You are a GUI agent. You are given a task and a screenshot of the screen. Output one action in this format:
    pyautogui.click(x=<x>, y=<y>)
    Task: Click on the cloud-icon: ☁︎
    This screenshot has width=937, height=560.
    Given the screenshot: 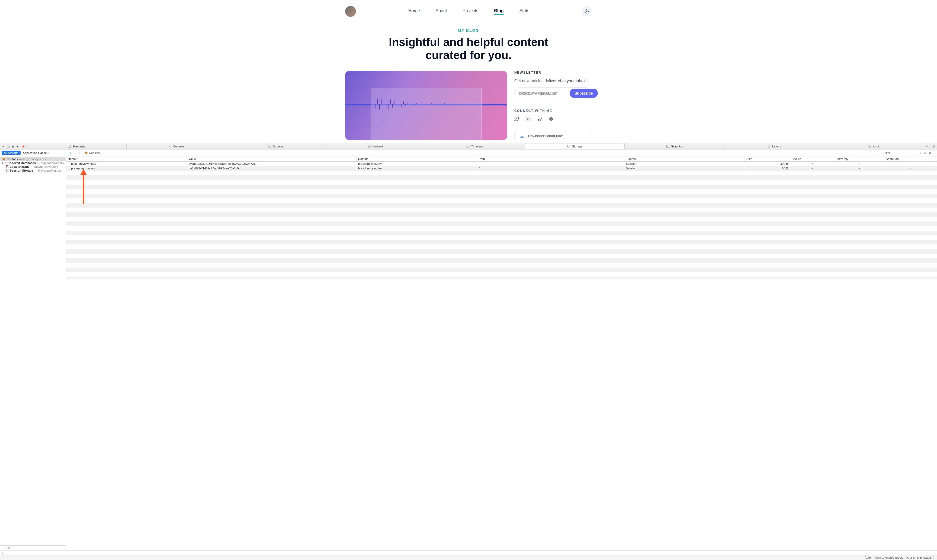 What is the action you would take?
    pyautogui.click(x=522, y=136)
    